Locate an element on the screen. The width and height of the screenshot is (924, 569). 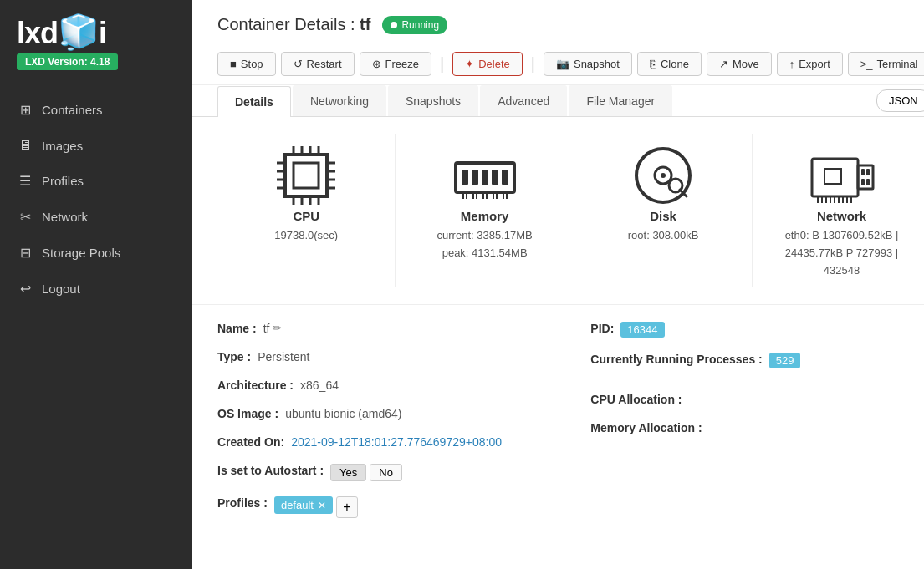
sidebar-label-storage-pools: Storage Pools is located at coordinates (81, 252).